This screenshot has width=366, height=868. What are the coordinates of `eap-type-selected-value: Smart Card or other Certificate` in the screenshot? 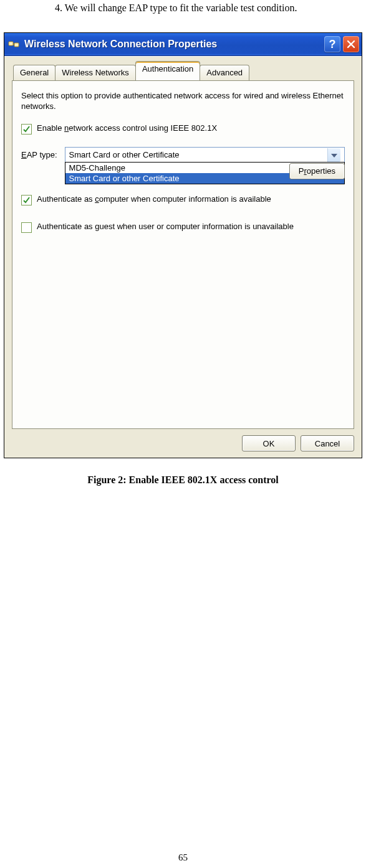 It's located at (125, 154).